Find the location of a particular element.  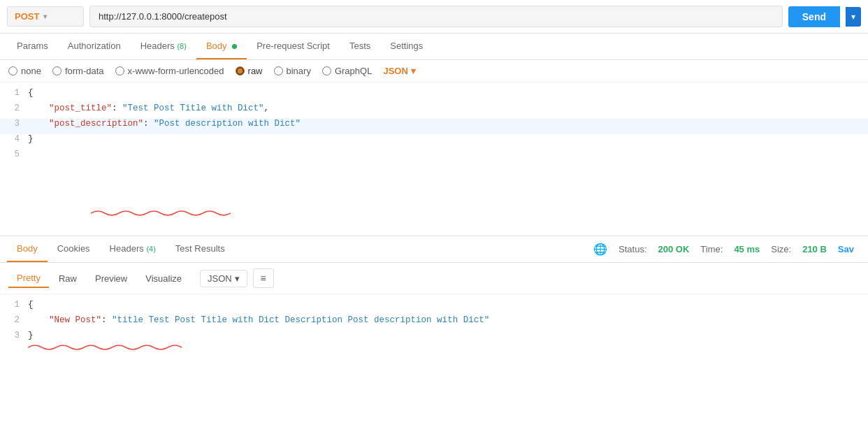

time-label: Time: is located at coordinates (711, 249).